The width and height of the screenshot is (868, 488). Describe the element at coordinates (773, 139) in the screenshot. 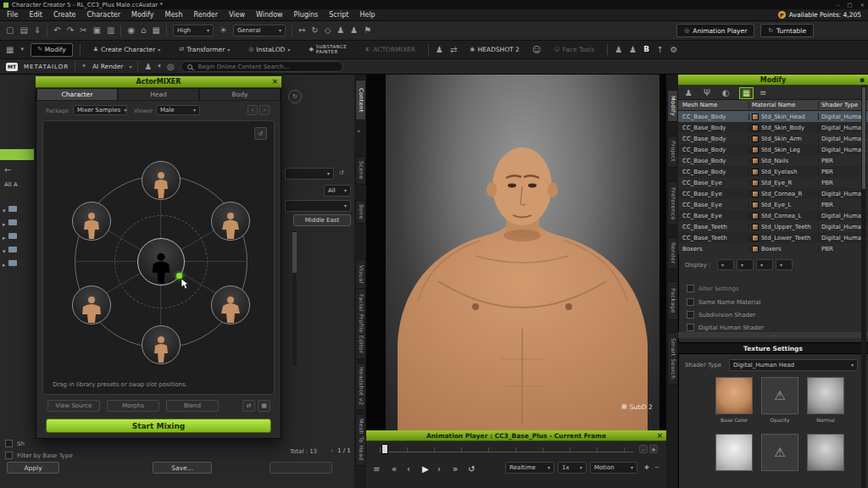

I see `material-row: CC_Base_BodyStd_Skin_ArmDigital_Human Sk…` at that location.